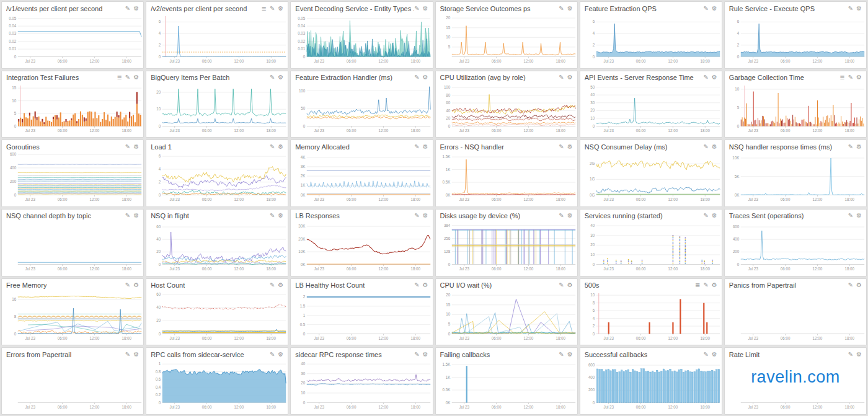 This screenshot has height=416, width=868. Describe the element at coordinates (73, 215) in the screenshot. I see `panel-header: NSQ channel depth by topic ✎⚙` at that location.